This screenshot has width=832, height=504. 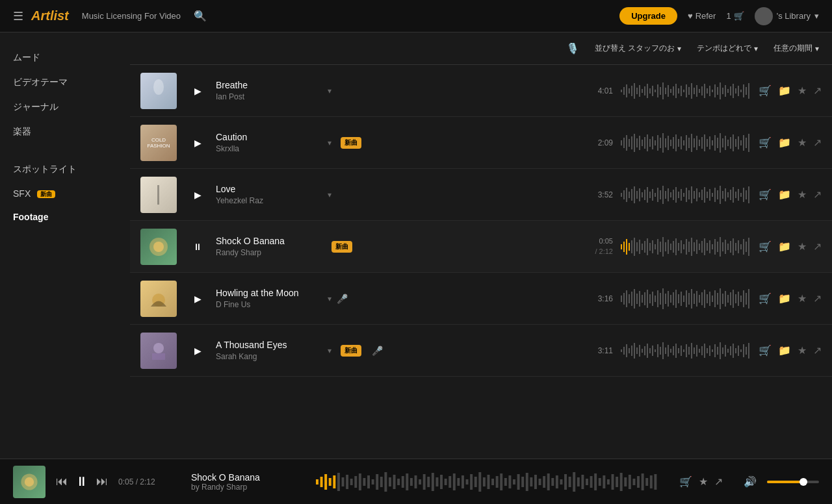 I want to click on mic-off-icon: 🎙️, so click(x=573, y=48).